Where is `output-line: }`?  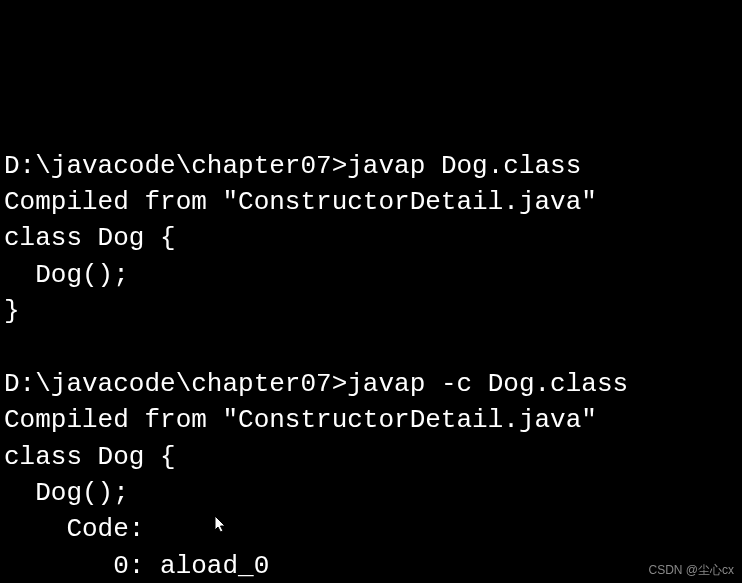
output-line: } is located at coordinates (12, 311).